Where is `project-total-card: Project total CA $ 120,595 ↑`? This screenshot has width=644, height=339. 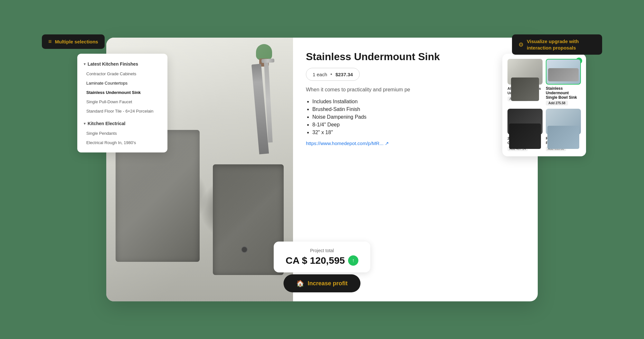 project-total-card: Project total CA $ 120,595 ↑ is located at coordinates (322, 257).